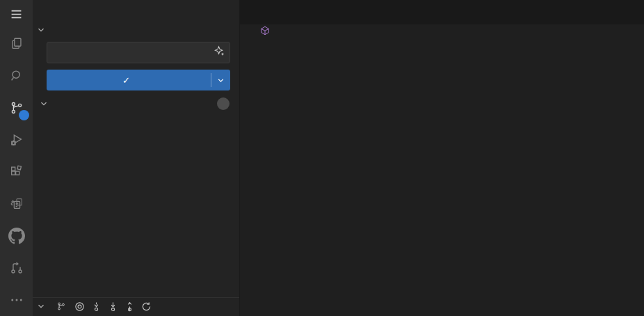  Describe the element at coordinates (221, 80) in the screenshot. I see `commit-dropdown-button` at that location.